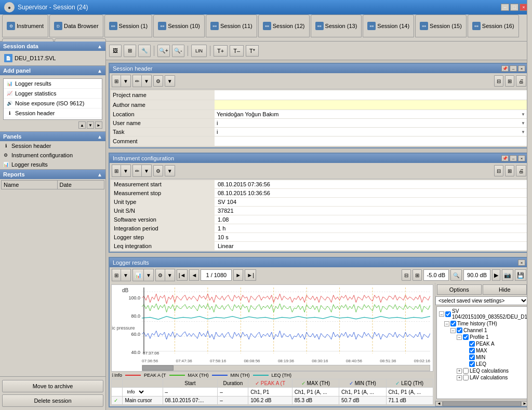  I want to click on instrument-config-settings-button: ⚙, so click(158, 171).